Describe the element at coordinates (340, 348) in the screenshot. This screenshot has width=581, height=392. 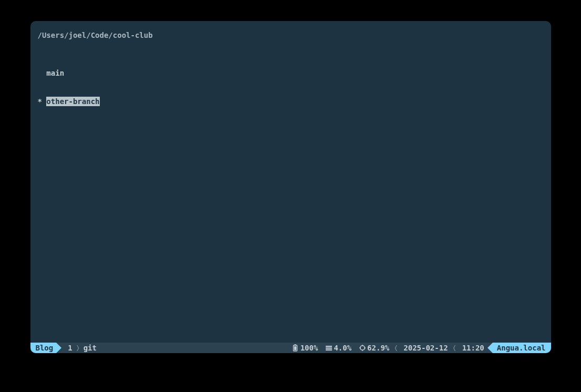
I see `system-stats: 100% 4.0% 62.9%` at that location.